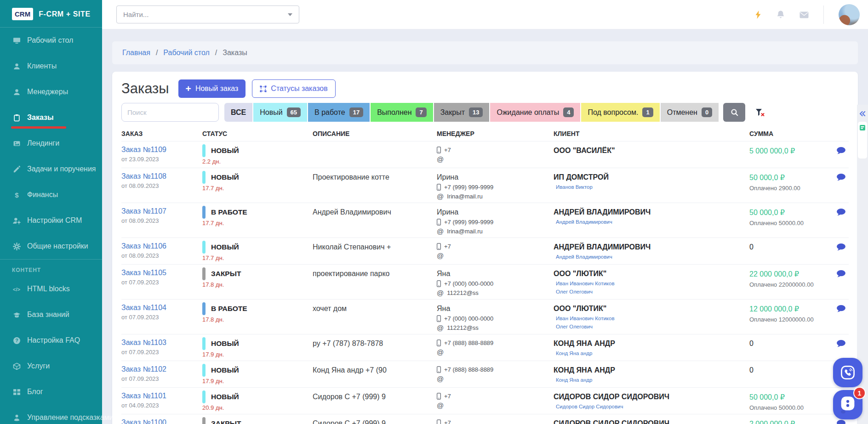 Image resolution: width=868 pixels, height=424 pixels. Describe the element at coordinates (402, 112) in the screenshot. I see `filter-chip-3: Выполнен7` at that location.